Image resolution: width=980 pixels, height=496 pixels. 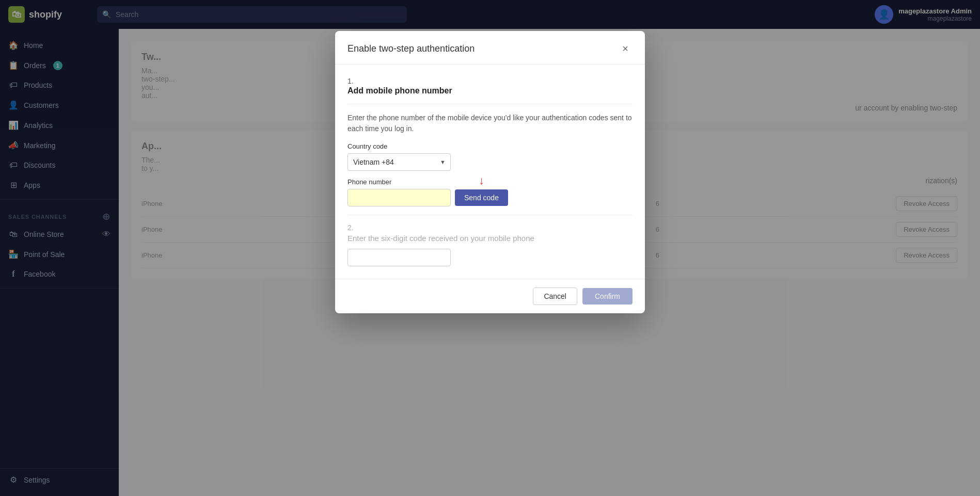 What do you see at coordinates (490, 171) in the screenshot?
I see `modal-body: 1. Add mobile phone number Enter the pho…` at bounding box center [490, 171].